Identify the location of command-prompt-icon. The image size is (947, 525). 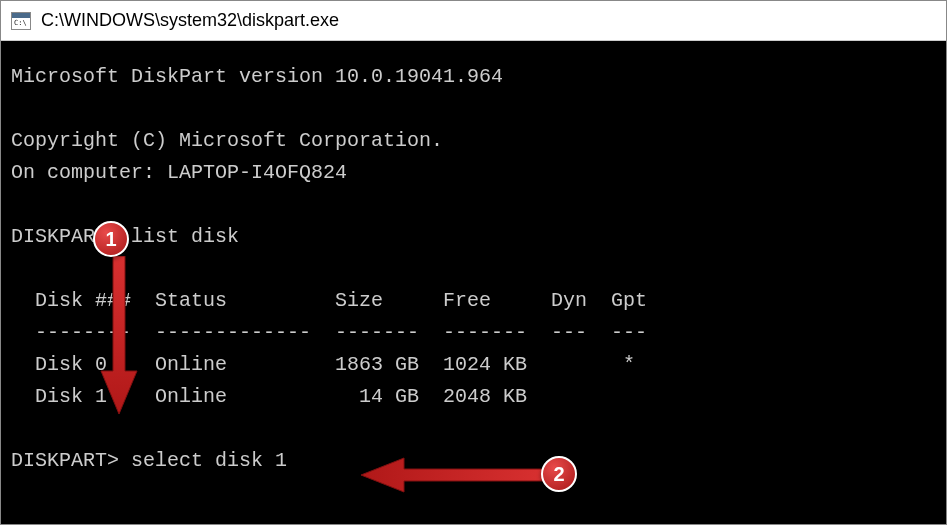
(21, 21).